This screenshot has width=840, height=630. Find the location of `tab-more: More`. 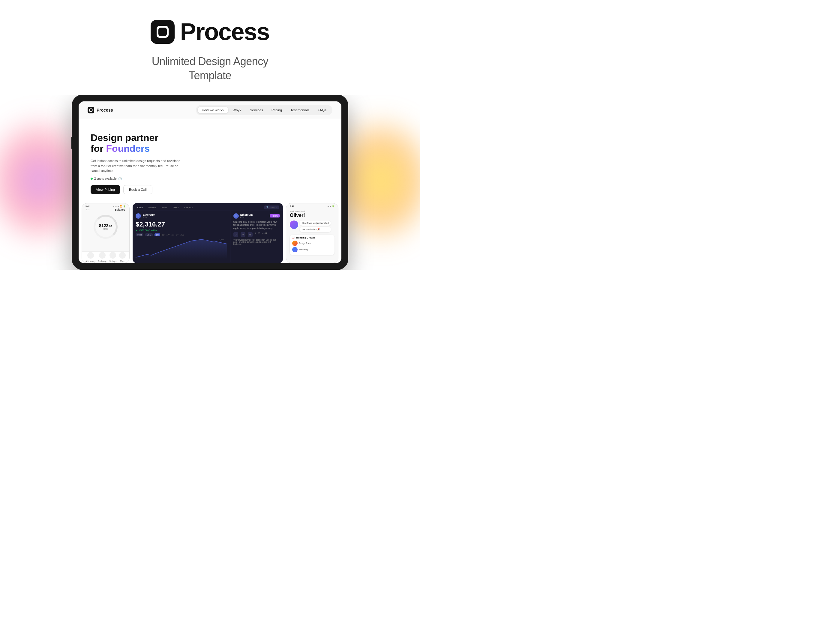

tab-more: More is located at coordinates (122, 257).